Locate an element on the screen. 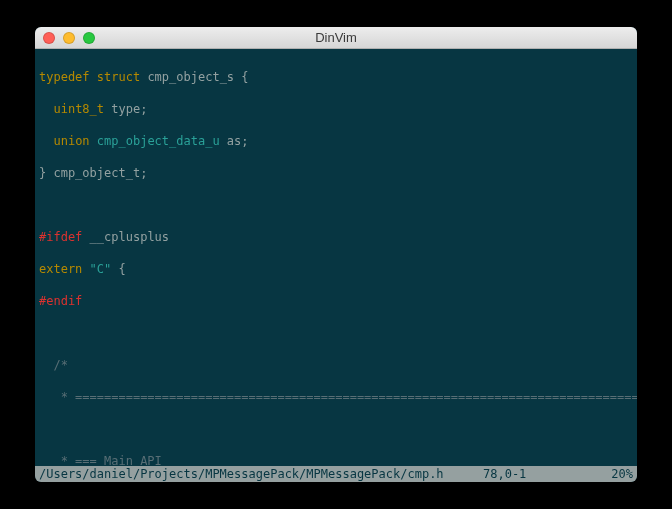  preproc-ifdef: #ifdef is located at coordinates (60, 237).